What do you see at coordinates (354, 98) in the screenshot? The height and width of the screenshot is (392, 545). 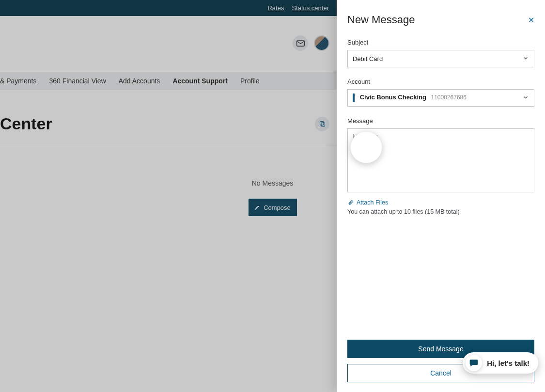 I see `account-color-bar` at bounding box center [354, 98].